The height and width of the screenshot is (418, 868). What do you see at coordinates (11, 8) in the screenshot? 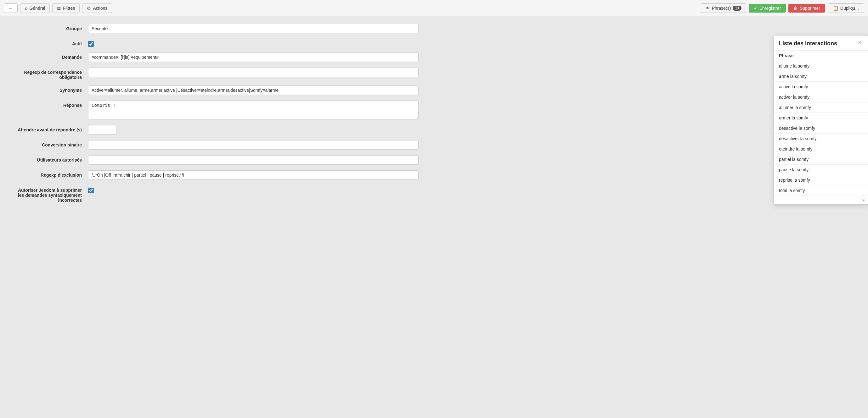
I see `back-button: ←` at bounding box center [11, 8].